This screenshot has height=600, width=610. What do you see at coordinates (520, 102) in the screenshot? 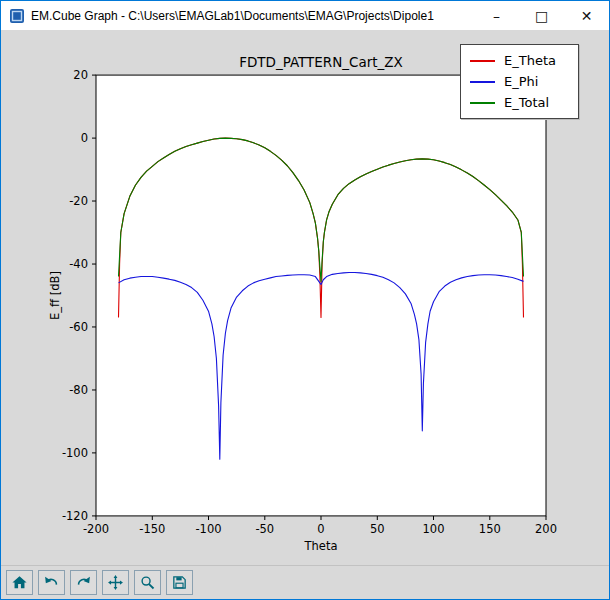
I see `legend-item: E_Total` at bounding box center [520, 102].